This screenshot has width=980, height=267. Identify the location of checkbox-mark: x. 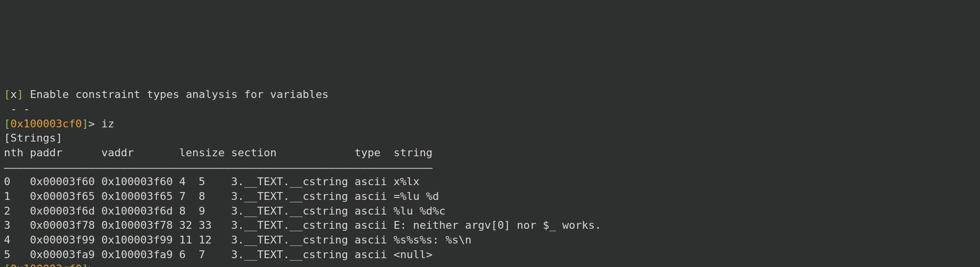
(14, 94).